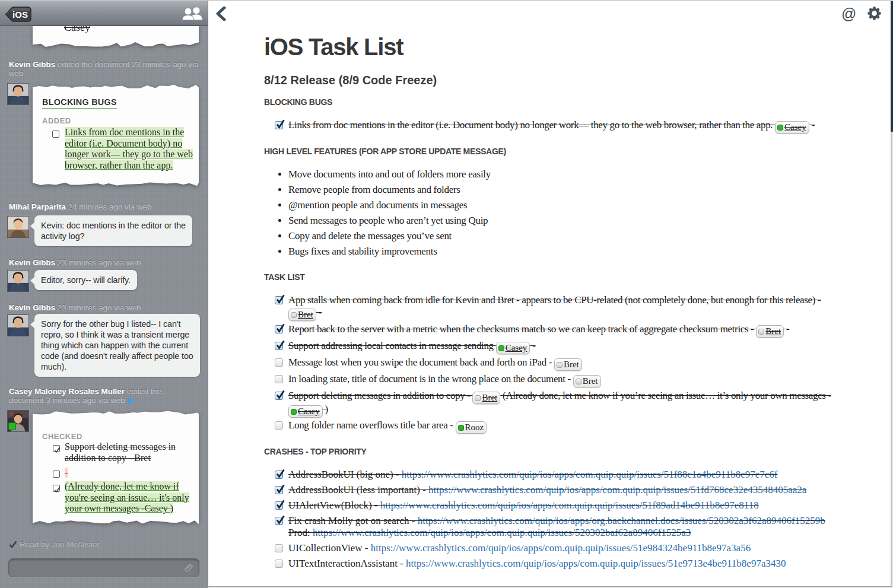  I want to click on svg-text: iOS, so click(20, 14).